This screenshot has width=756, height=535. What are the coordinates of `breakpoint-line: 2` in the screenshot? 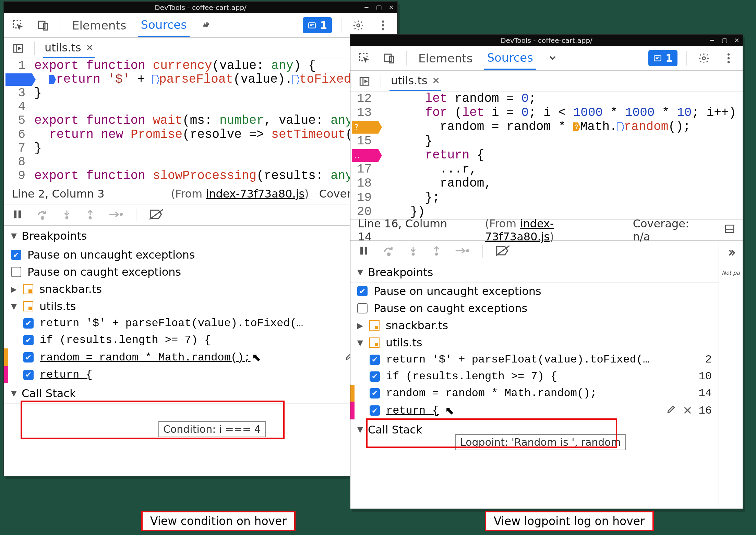 It's located at (708, 359).